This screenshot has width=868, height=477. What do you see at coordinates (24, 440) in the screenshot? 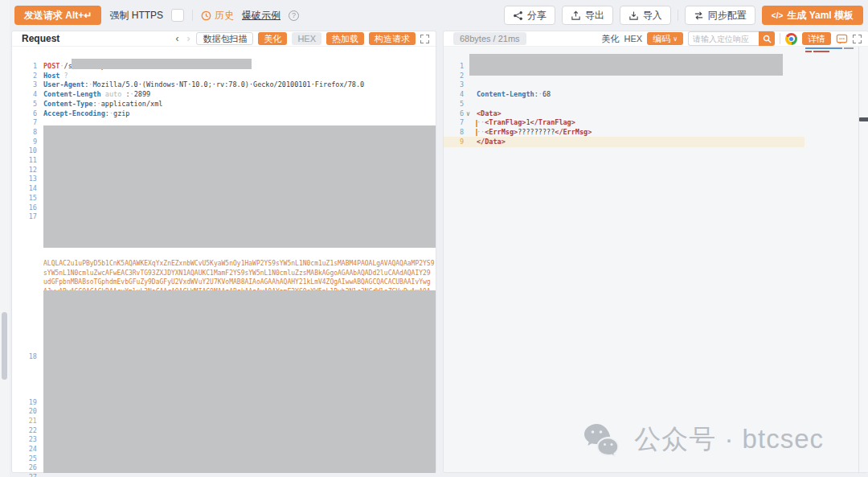
I see `line-number: 23` at bounding box center [24, 440].